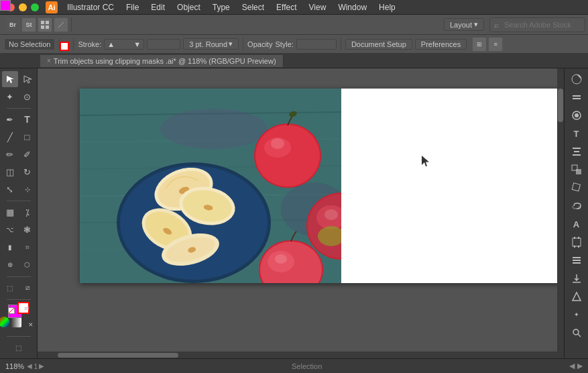 The height and width of the screenshot is (373, 588). What do you see at coordinates (164, 44) in the screenshot?
I see `stroke-style-preview` at bounding box center [164, 44].